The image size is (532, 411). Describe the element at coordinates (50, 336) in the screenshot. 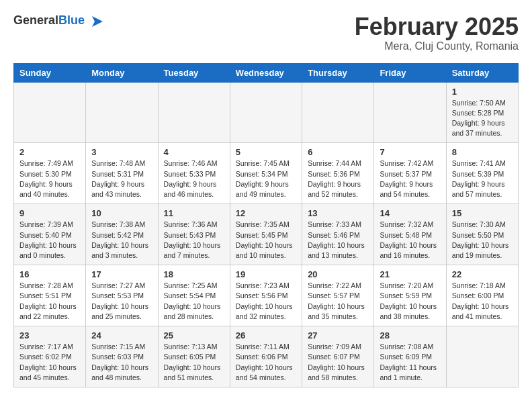

I see `day-number: 23` at that location.